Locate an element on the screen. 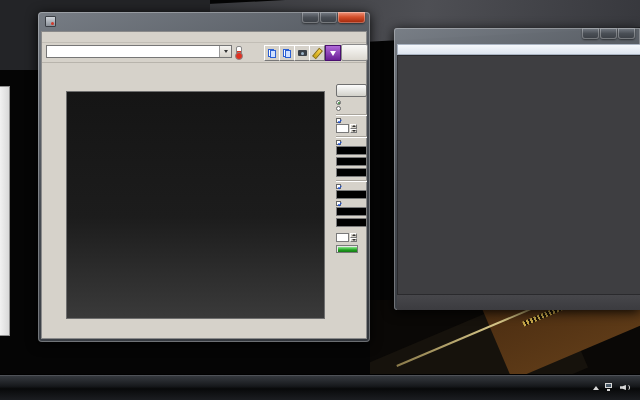  burst-rate-value is located at coordinates (352, 212).